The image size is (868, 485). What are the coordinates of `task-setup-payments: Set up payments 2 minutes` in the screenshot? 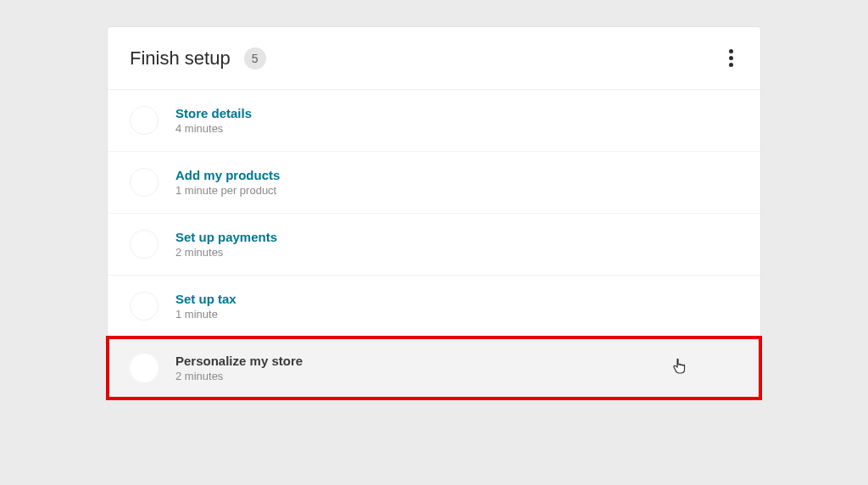 It's located at (434, 244).